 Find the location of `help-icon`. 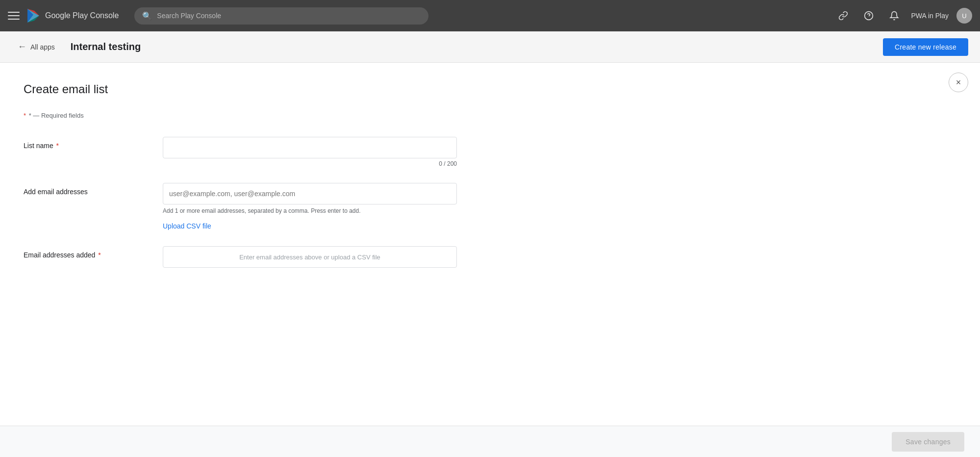

help-icon is located at coordinates (869, 16).